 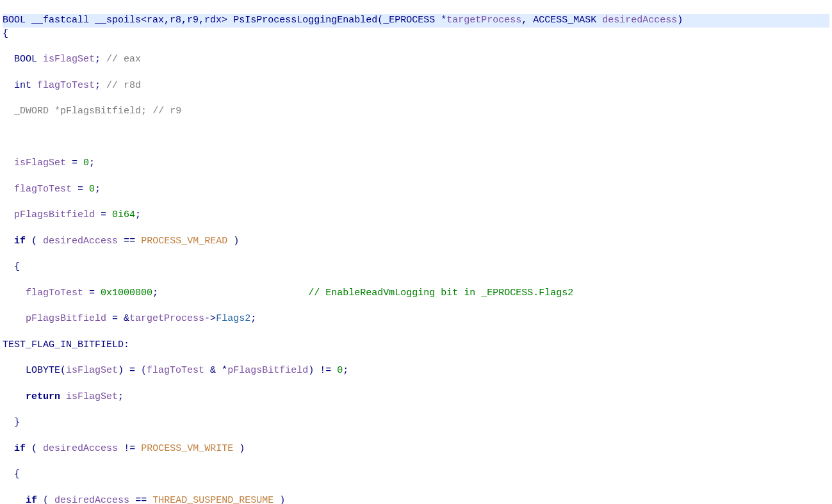 I want to click on assignment: flagToTest = 0;, so click(x=416, y=190).